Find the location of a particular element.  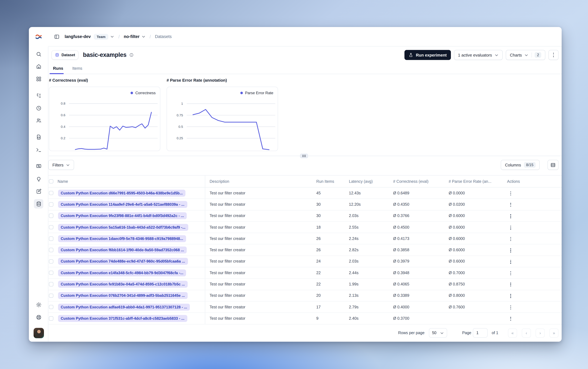

select-all-checkbox is located at coordinates (51, 182).